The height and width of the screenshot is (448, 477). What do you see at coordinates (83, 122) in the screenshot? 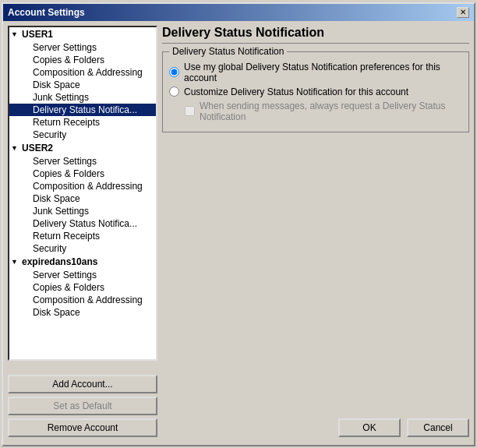
I see `sidebar-item-user1-return: Return Receipts` at bounding box center [83, 122].